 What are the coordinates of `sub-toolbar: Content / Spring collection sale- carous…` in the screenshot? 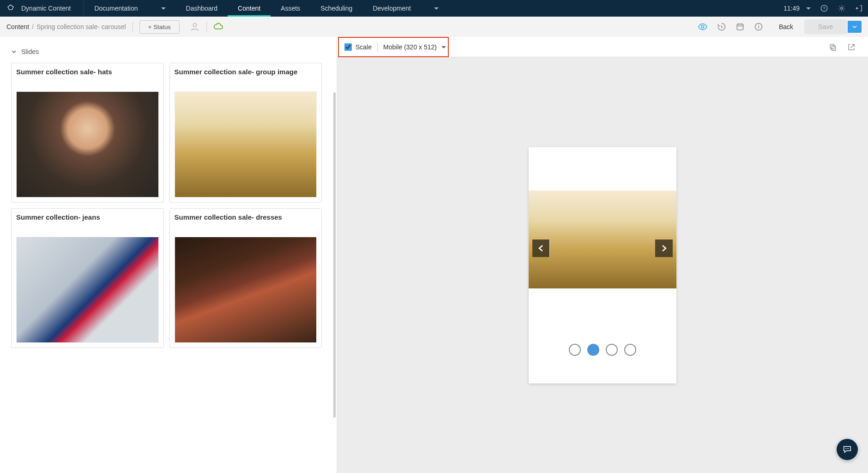 It's located at (434, 27).